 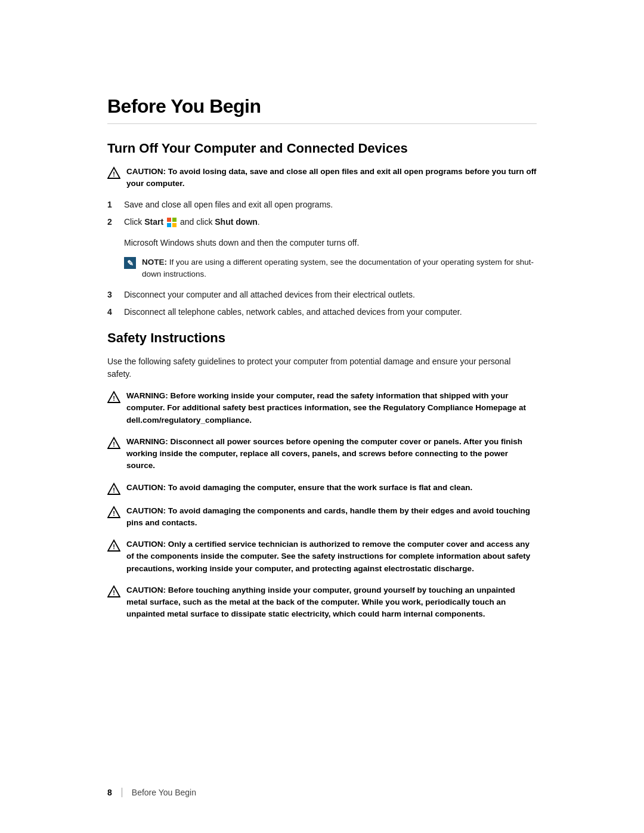 I want to click on section2-intro: Use the following safety guidelines to p…, so click(x=322, y=368).